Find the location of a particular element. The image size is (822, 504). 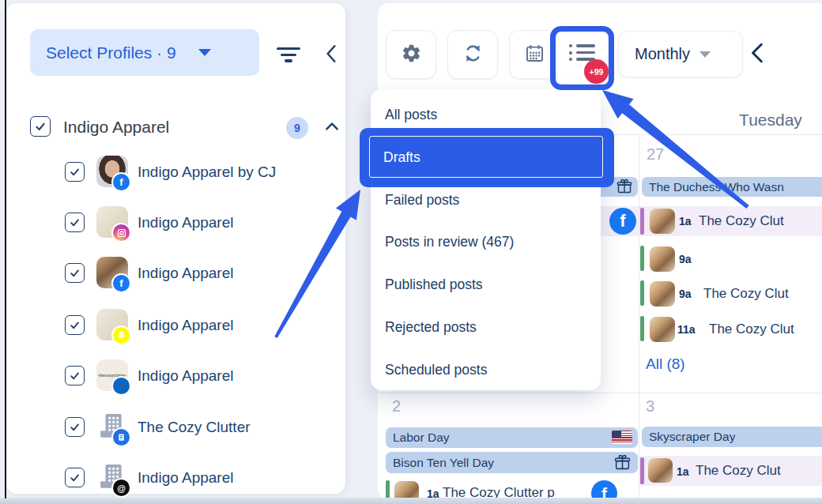

window-left-edge is located at coordinates (6, 250).